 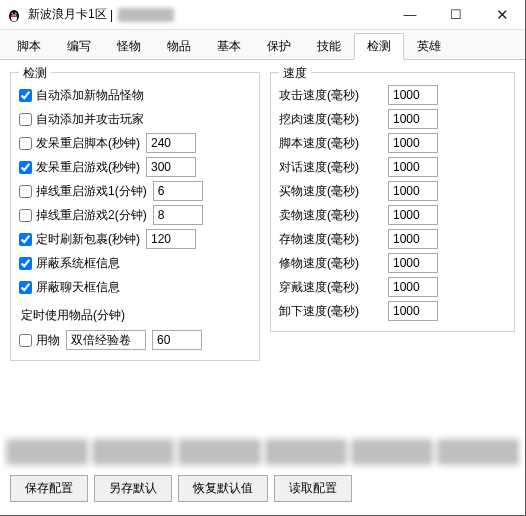 What do you see at coordinates (456, 15) in the screenshot?
I see `maximize-button: ☐` at bounding box center [456, 15].